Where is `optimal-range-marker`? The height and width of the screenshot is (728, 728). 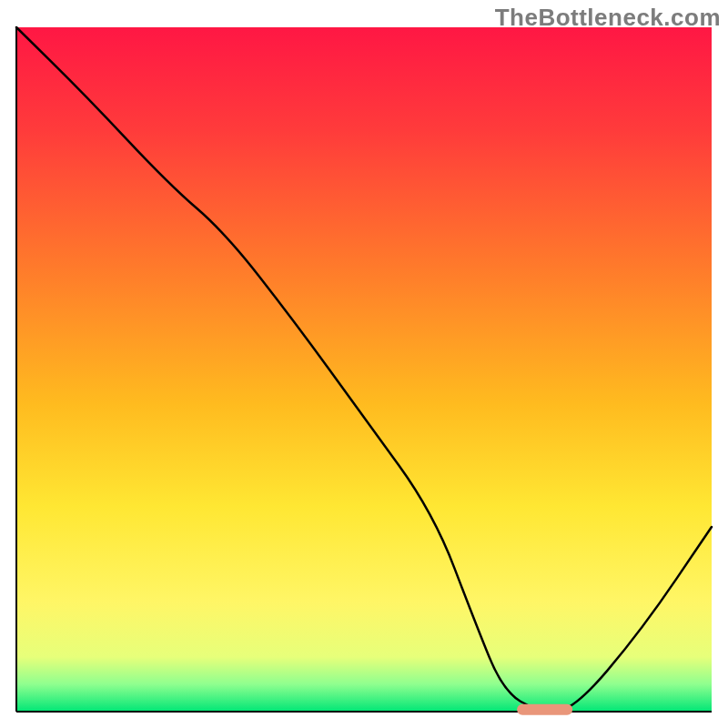 optimal-range-marker is located at coordinates (544, 710).